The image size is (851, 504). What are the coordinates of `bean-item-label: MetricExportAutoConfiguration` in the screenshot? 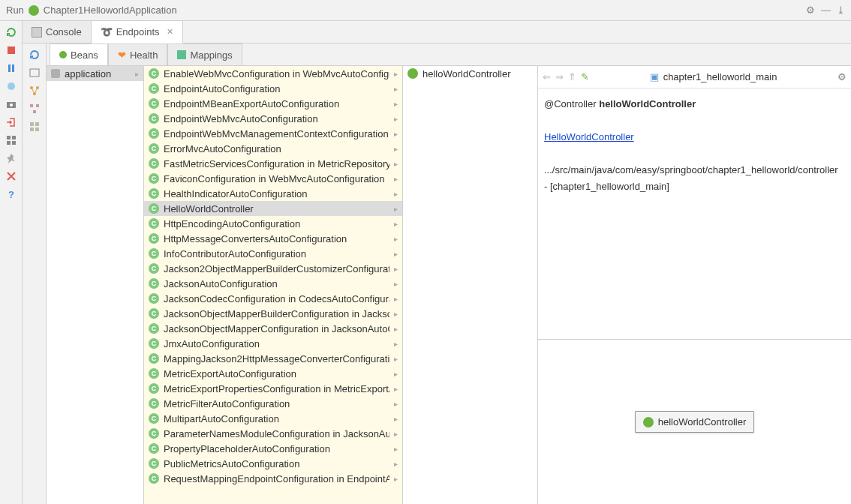 It's located at (230, 374).